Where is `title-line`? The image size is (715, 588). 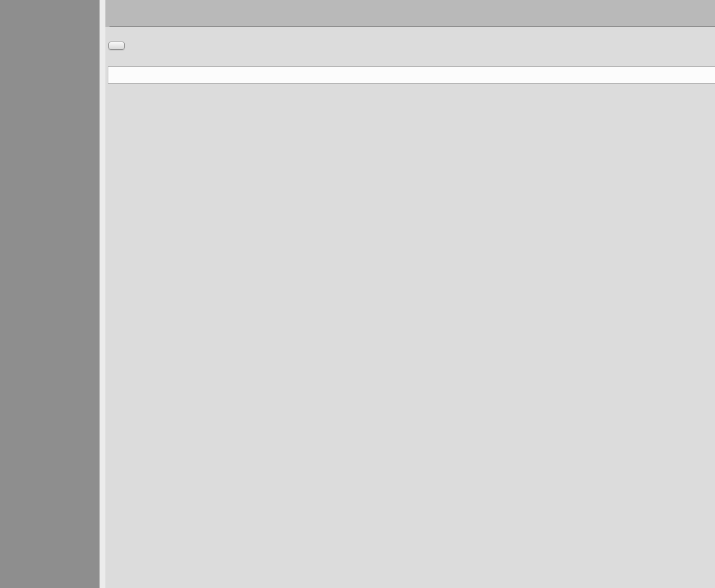 title-line is located at coordinates (412, 13).